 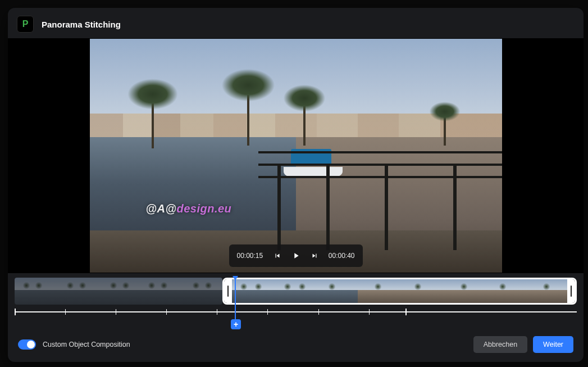 What do you see at coordinates (571, 291) in the screenshot?
I see `range-handle-right` at bounding box center [571, 291].